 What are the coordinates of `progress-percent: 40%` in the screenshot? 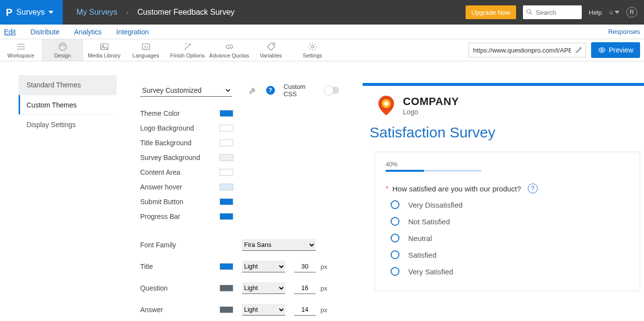 It's located at (507, 164).